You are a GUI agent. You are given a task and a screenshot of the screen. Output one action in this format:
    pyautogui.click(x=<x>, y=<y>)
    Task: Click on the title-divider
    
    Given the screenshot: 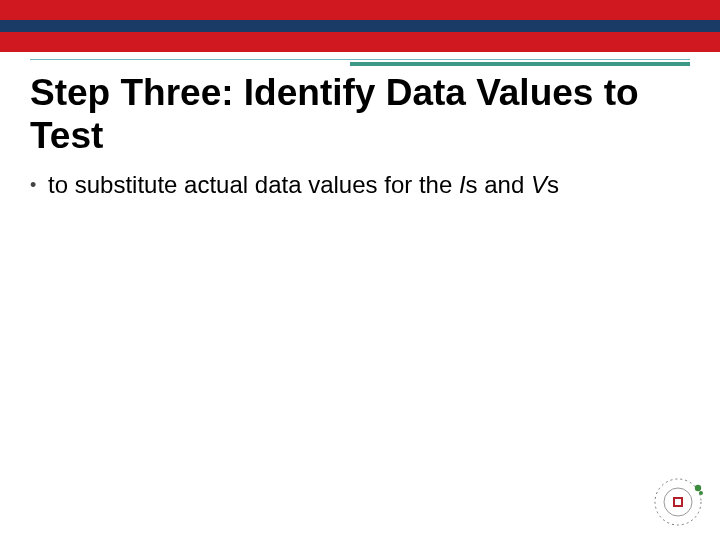 What is the action you would take?
    pyautogui.click(x=360, y=62)
    